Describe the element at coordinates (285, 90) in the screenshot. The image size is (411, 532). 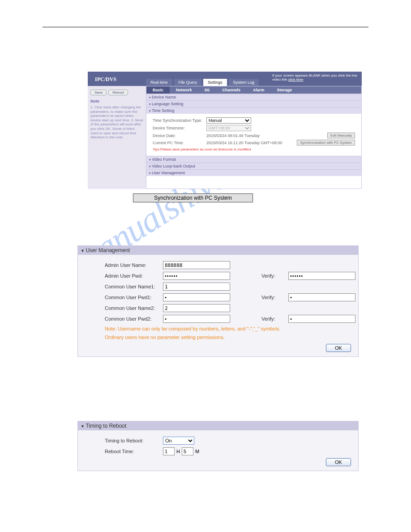
I see `subtab-storage: Storage` at that location.